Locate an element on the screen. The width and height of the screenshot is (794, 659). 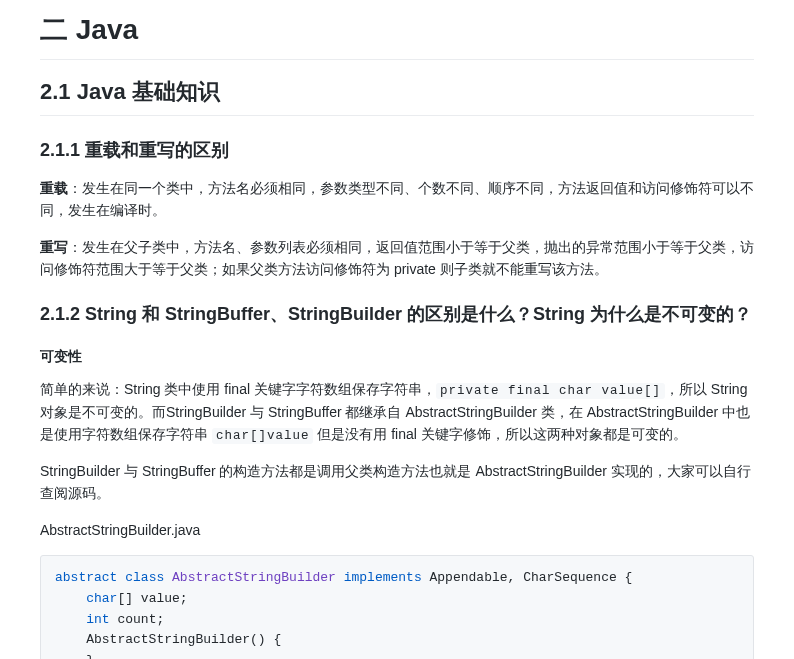
code-block-abstractstringbuilder: abstract class AbstractStringBuilder imp… is located at coordinates (397, 607).